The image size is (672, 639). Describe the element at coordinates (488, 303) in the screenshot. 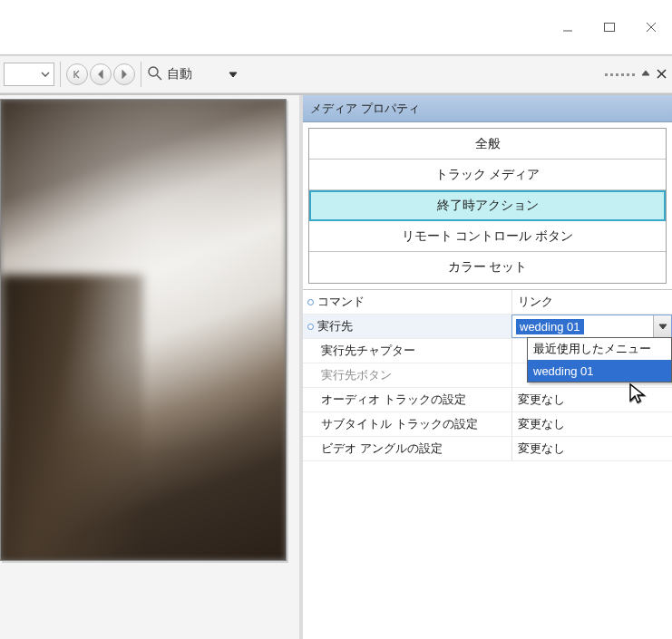

I see `property-row-command: コマンド リンク` at that location.